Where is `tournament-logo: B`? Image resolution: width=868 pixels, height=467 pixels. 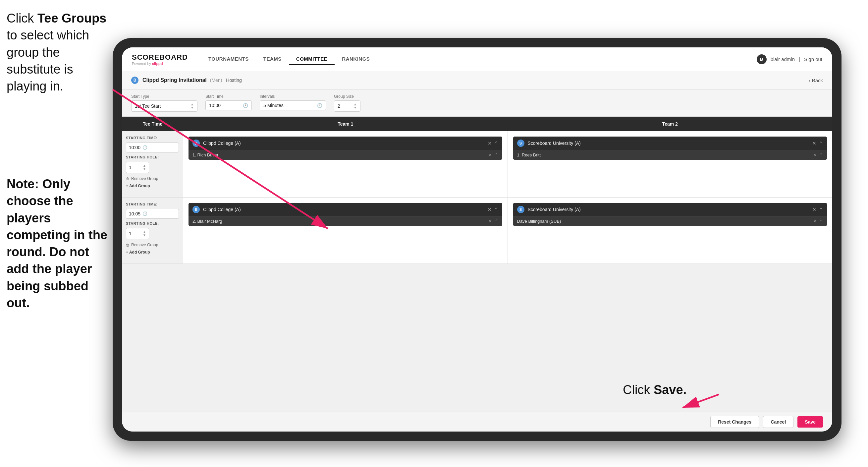 tournament-logo: B is located at coordinates (135, 80).